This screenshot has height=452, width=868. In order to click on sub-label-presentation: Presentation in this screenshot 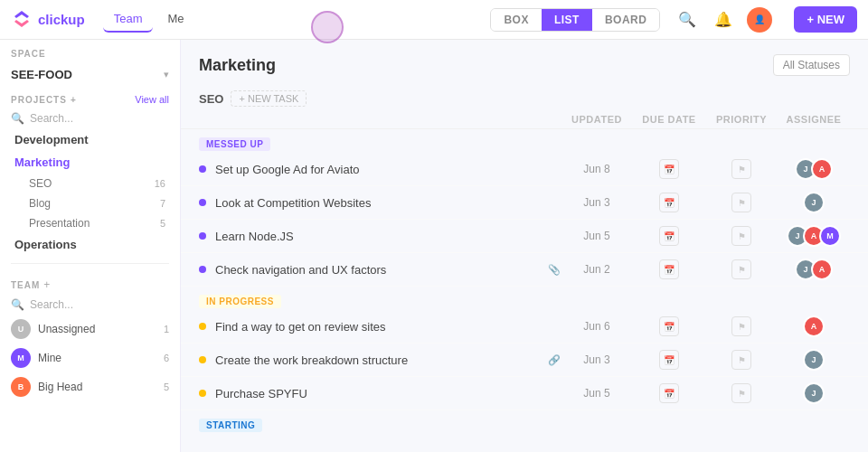, I will do `click(60, 223)`.